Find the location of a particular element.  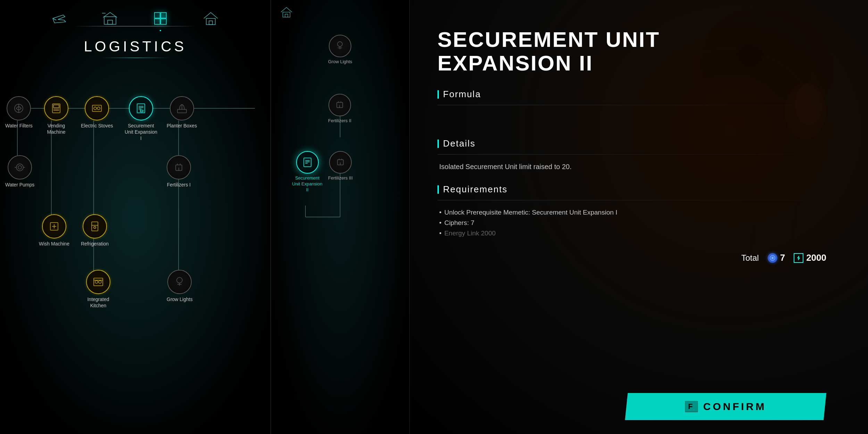

details-header: Details is located at coordinates (639, 144).